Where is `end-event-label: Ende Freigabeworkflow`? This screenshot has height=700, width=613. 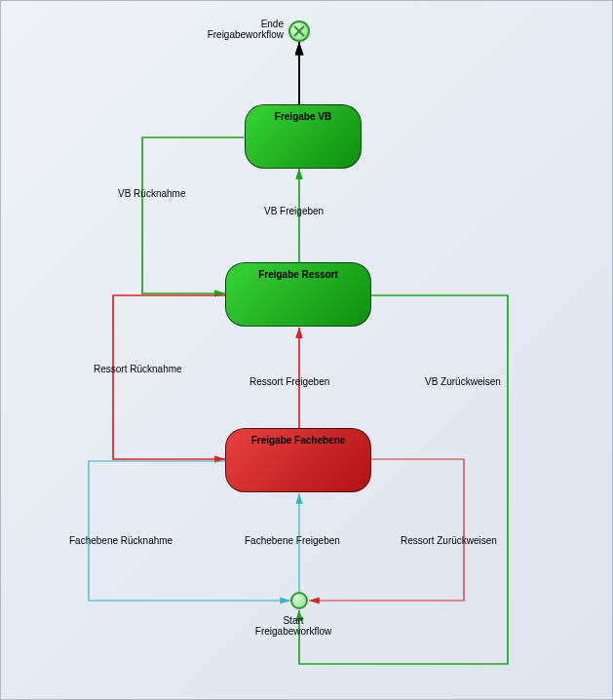
end-event-label: Ende Freigabeworkflow is located at coordinates (238, 29).